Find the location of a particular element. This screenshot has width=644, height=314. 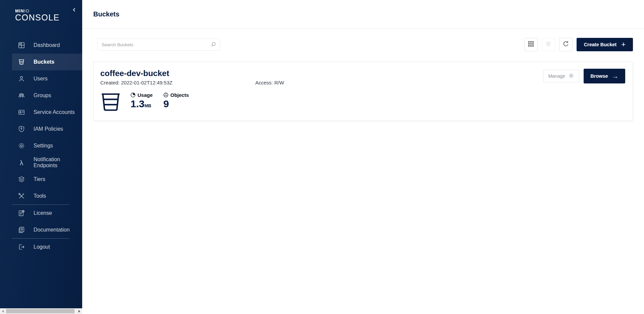

sidebar-item-tiers: Tiers is located at coordinates (47, 179).